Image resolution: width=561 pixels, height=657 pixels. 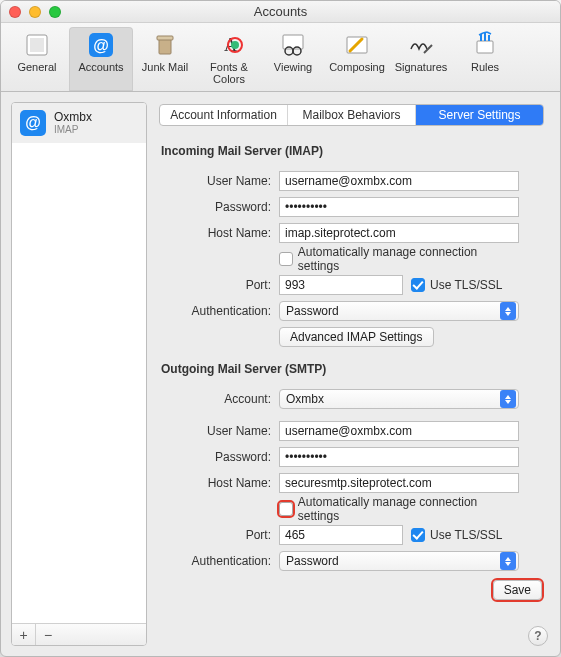 What do you see at coordinates (341, 285) in the screenshot?
I see `incoming-port-input` at bounding box center [341, 285].